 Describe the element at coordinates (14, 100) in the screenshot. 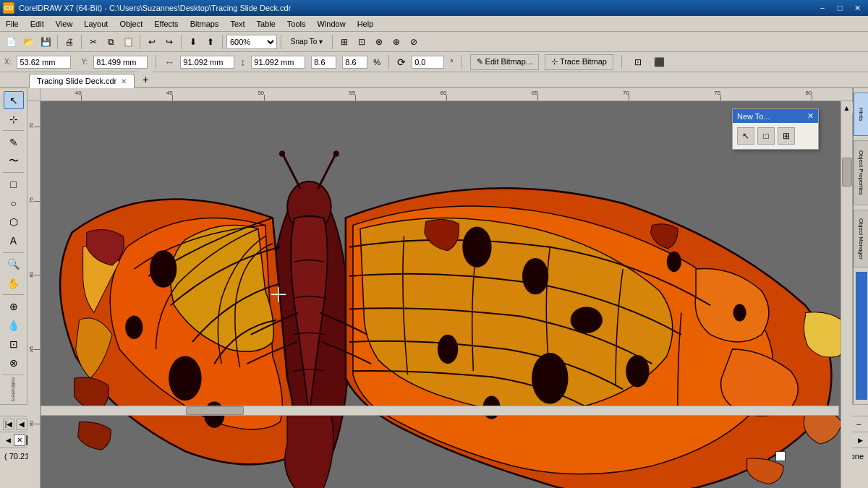

I see `select-tool: ↖` at that location.